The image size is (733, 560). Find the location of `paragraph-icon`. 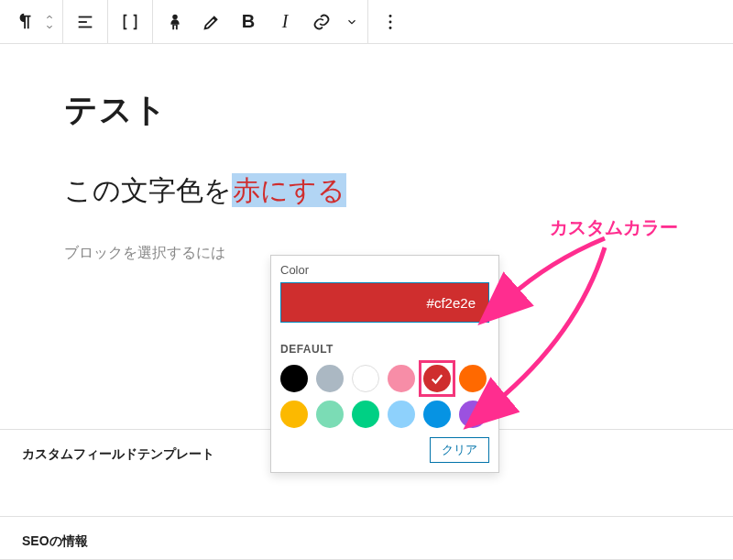

paragraph-icon is located at coordinates (26, 22).